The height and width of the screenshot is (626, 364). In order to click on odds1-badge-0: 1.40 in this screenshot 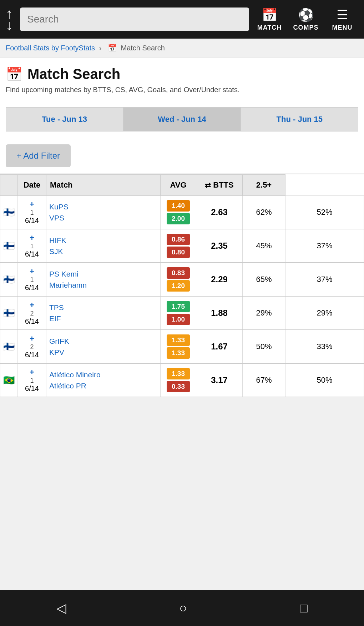, I will do `click(178, 206)`.